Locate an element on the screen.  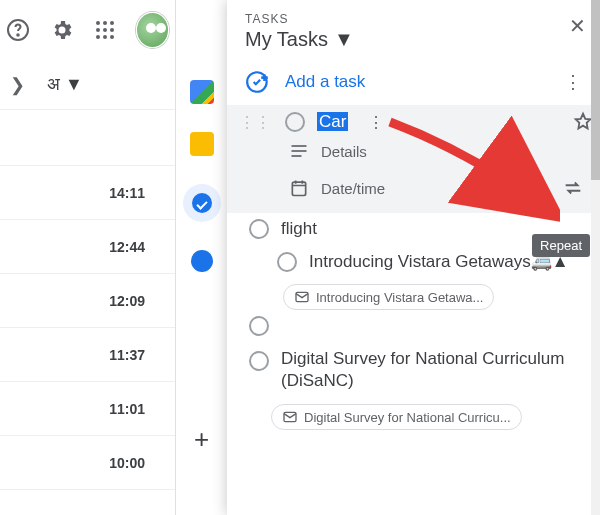
repeat-icon is located at coordinates (573, 188).